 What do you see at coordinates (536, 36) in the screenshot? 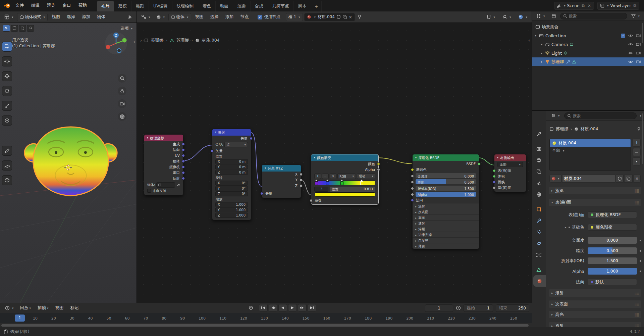
I see `expand-caret-icon: ▾` at bounding box center [536, 36].